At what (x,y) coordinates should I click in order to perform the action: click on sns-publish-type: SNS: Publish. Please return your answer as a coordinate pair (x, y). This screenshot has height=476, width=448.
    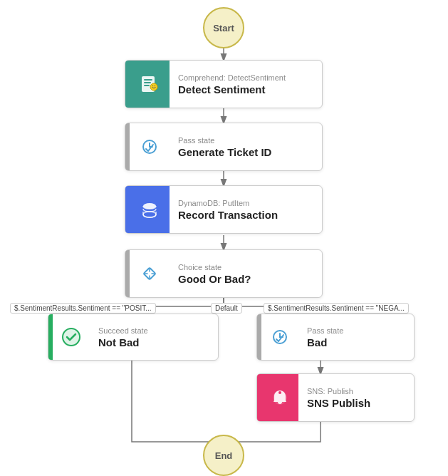
    Looking at the image, I should click on (356, 391).